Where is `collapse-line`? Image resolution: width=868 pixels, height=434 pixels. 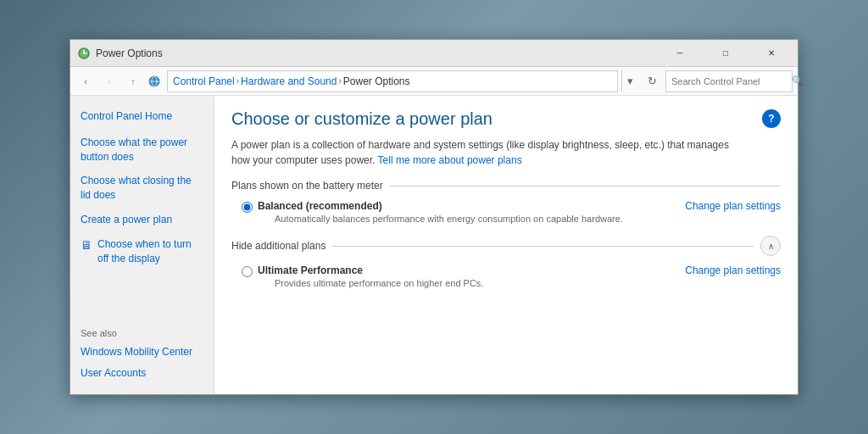
collapse-line is located at coordinates (542, 246).